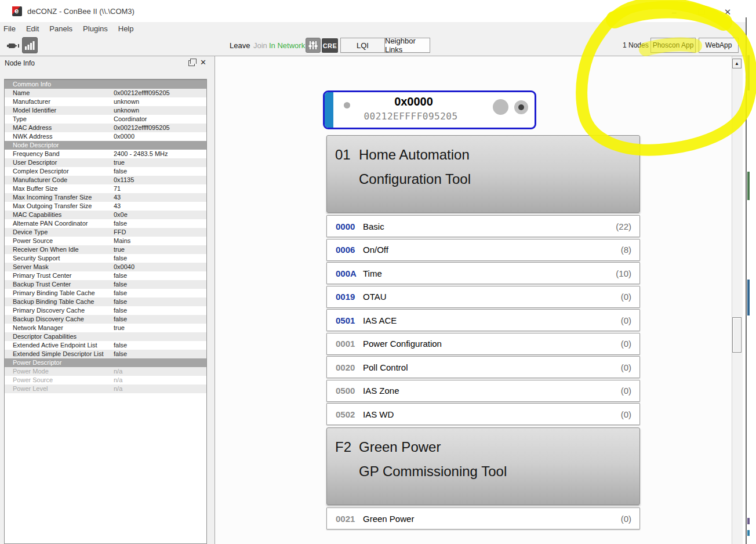 The width and height of the screenshot is (756, 544). What do you see at coordinates (484, 367) in the screenshot?
I see `cluster-row-0020: 0020Poll Control(0)` at bounding box center [484, 367].